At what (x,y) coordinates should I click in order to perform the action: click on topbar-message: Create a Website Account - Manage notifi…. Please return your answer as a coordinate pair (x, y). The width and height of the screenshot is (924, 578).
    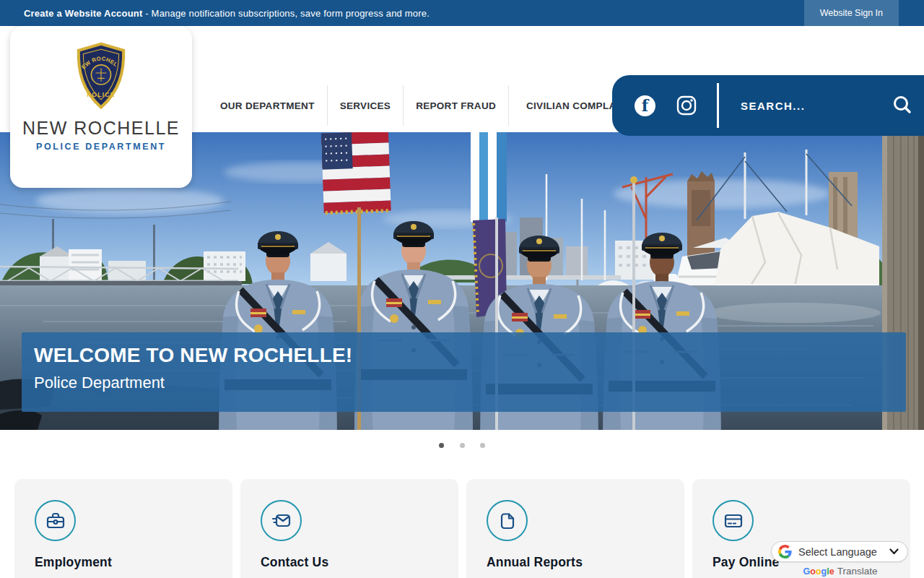
    Looking at the image, I should click on (227, 13).